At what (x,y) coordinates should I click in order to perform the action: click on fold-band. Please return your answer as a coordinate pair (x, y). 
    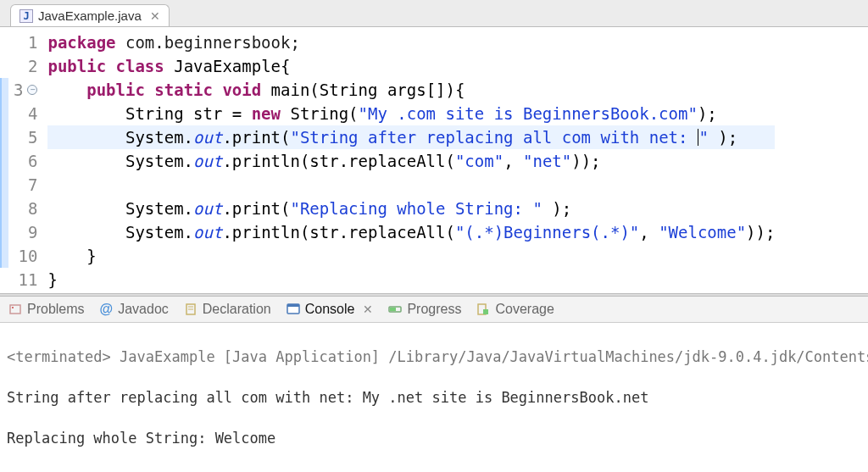
    Looking at the image, I should click on (4, 161).